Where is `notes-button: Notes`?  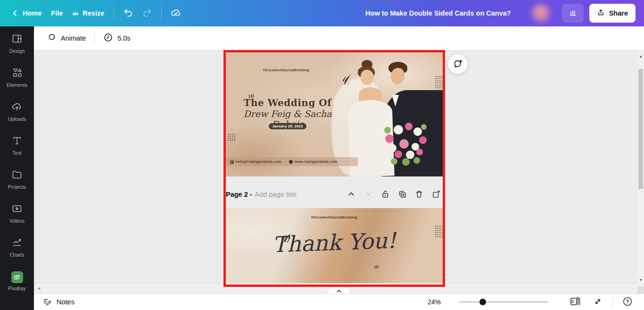 notes-button: Notes is located at coordinates (58, 302).